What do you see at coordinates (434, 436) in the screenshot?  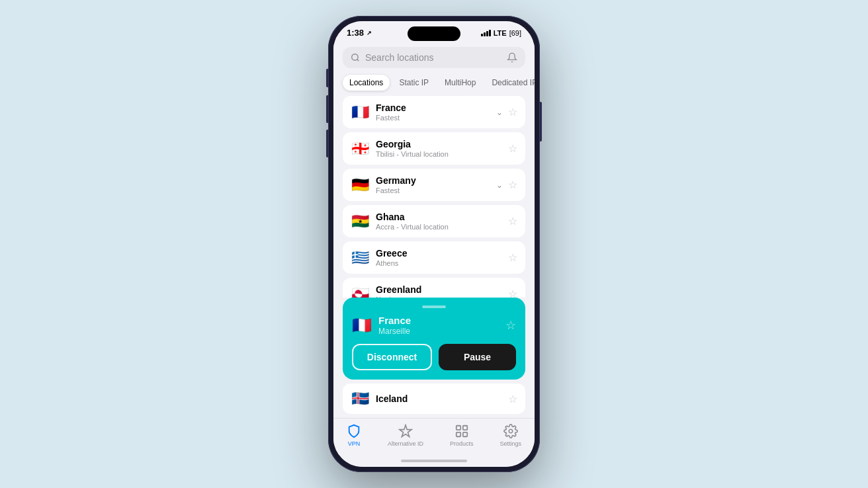 I see `bottom-navigation: VPN Alternative ID` at bounding box center [434, 436].